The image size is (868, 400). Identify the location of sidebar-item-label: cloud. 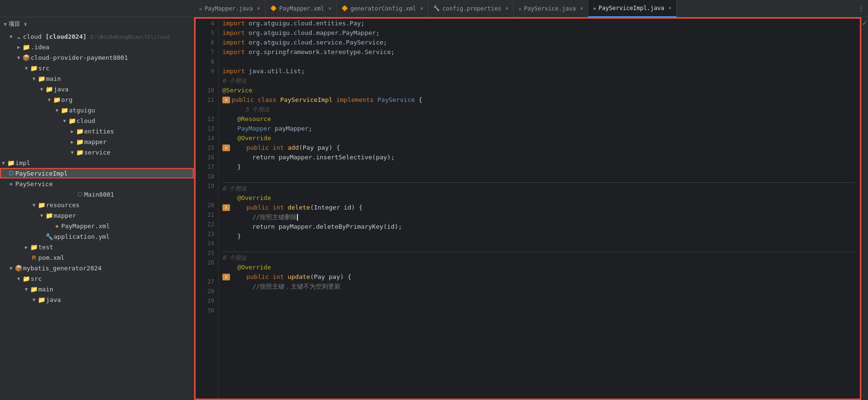
(135, 121).